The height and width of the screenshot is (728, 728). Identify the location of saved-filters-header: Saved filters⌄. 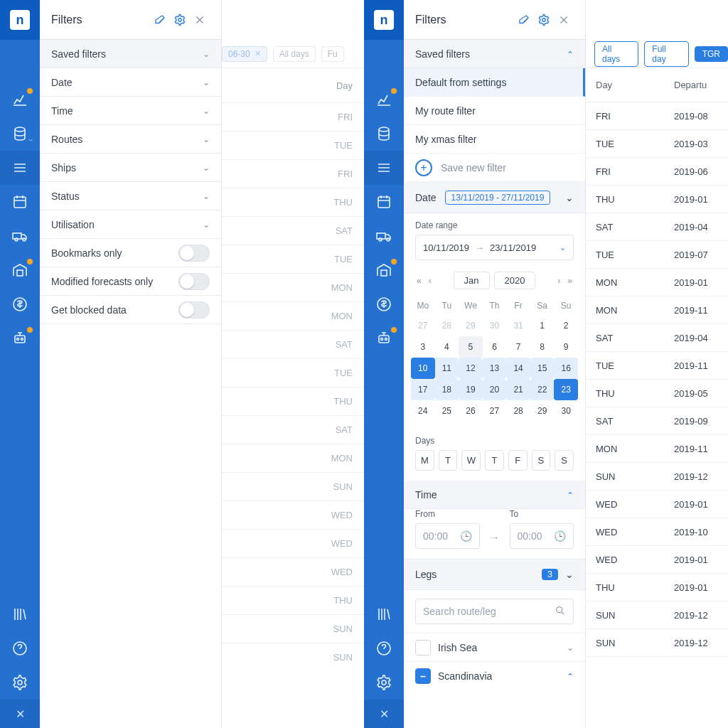
(495, 54).